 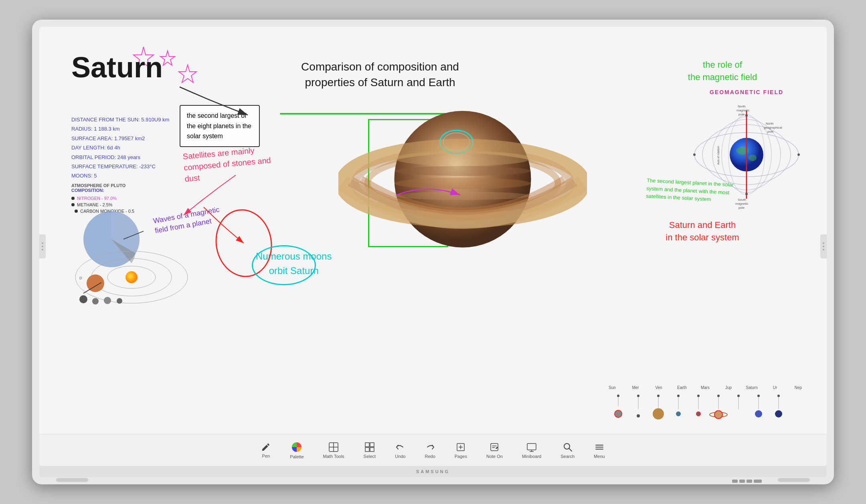 I want to click on orbital-diagram, so click(x=132, y=277).